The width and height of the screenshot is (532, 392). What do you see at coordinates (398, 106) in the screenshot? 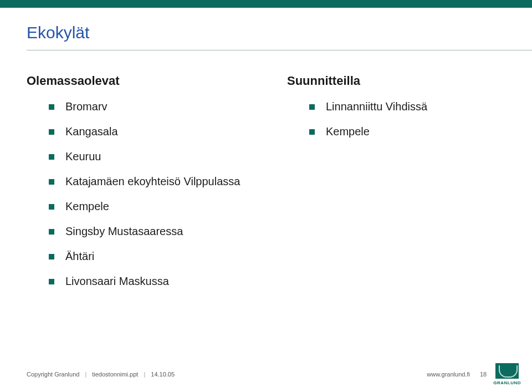
I see `list-item: Linnanniittu Vihdissä` at bounding box center [398, 106].